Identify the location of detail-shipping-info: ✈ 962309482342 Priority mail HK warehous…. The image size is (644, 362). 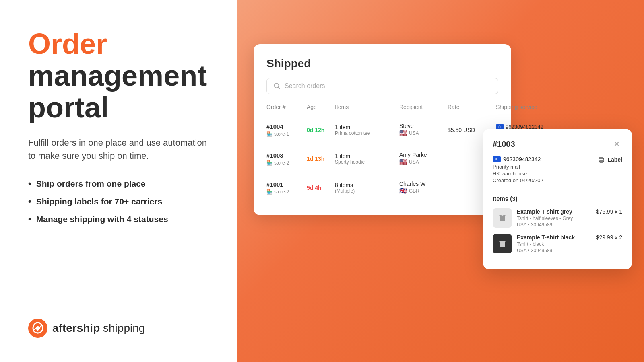
(519, 170).